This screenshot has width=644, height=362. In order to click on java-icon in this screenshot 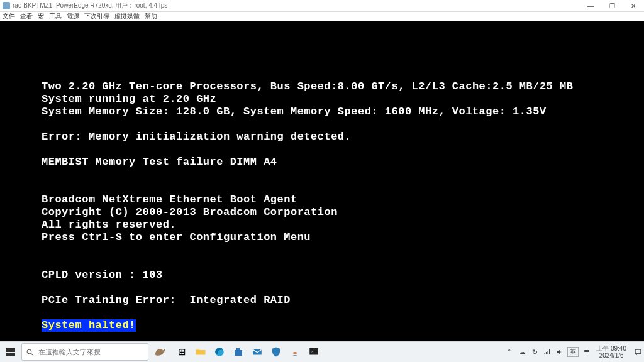, I will do `click(295, 352)`.